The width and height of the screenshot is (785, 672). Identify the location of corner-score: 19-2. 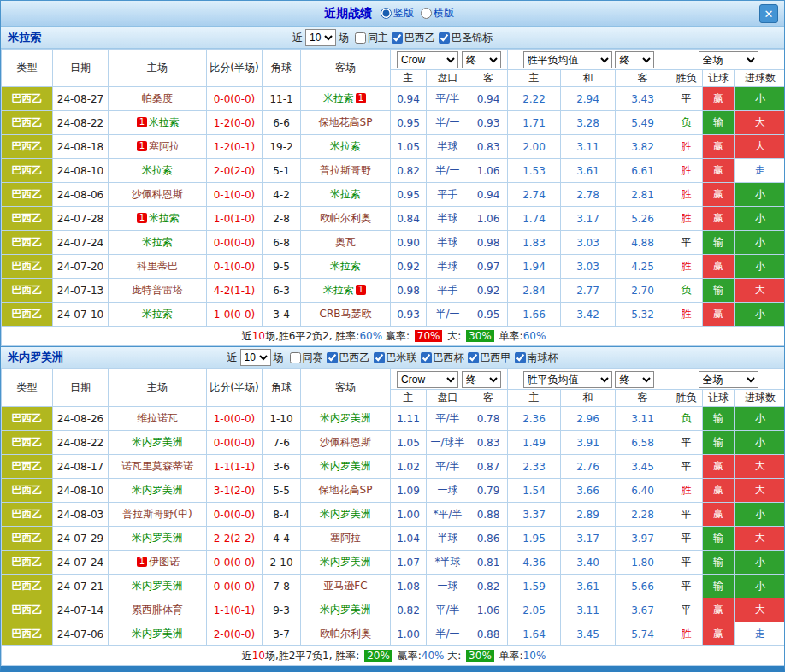
(282, 147).